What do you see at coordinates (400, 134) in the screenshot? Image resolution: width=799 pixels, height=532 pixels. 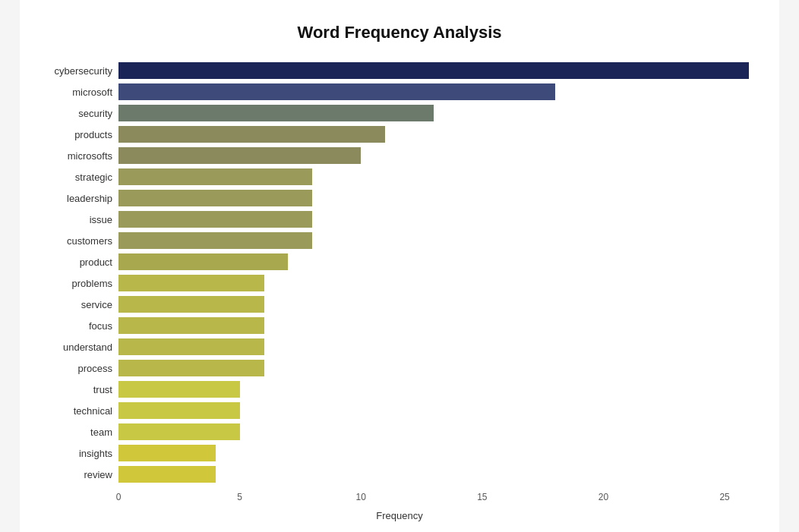 I see `bar-row: products` at bounding box center [400, 134].